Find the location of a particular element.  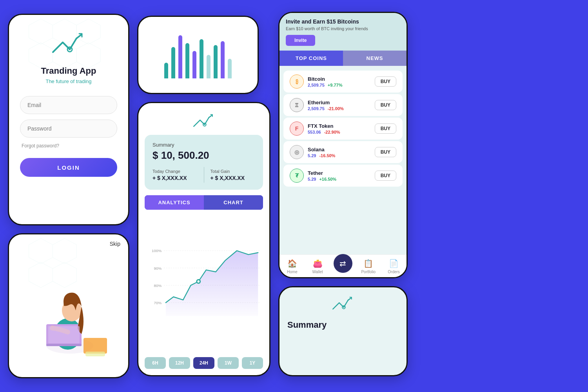

bottom-nav: 🏠 Home 👛 Wallet ⇄ 📋 Portfolio 📄 Orders is located at coordinates (343, 266).